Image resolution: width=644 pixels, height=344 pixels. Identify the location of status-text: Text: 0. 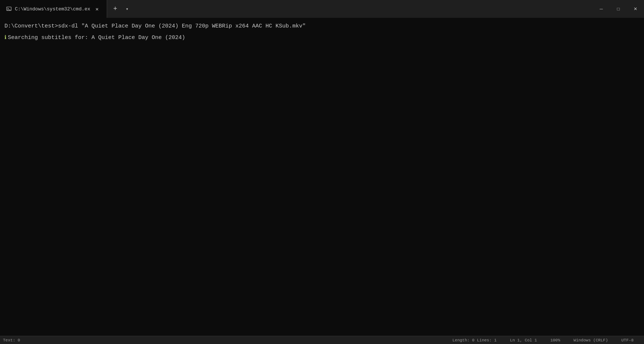
(12, 340).